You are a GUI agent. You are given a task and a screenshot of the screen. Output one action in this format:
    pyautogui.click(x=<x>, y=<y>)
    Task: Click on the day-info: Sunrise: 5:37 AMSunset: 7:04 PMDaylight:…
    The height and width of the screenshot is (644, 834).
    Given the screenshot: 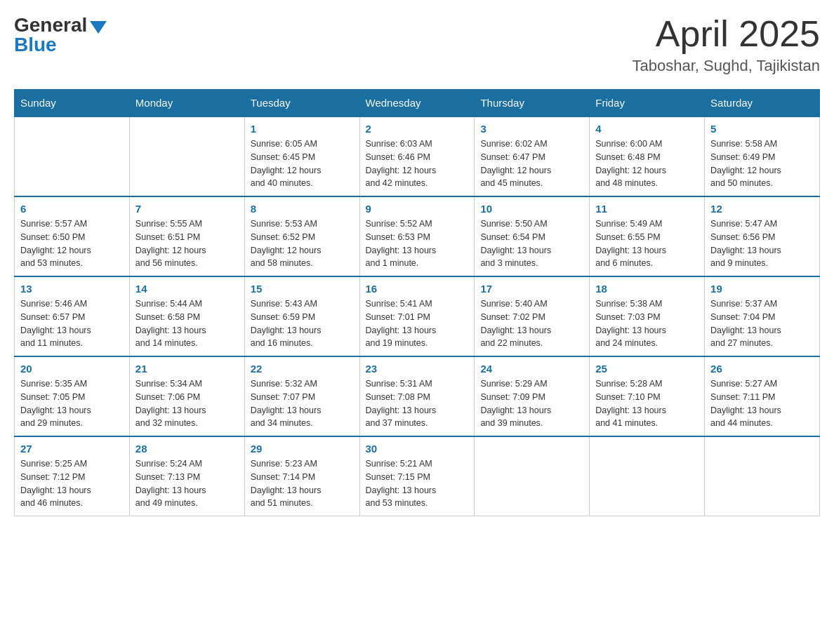 What is the action you would take?
    pyautogui.click(x=762, y=324)
    